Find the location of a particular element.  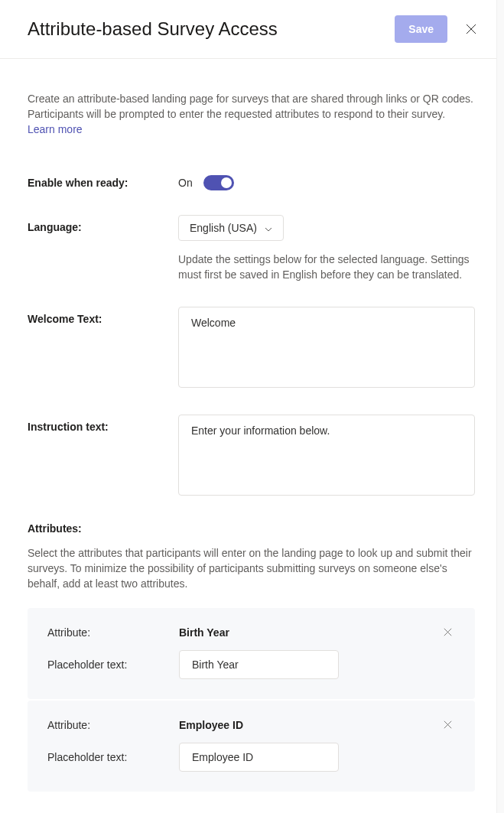

welcome-row: Welcome Text: is located at coordinates (251, 349).